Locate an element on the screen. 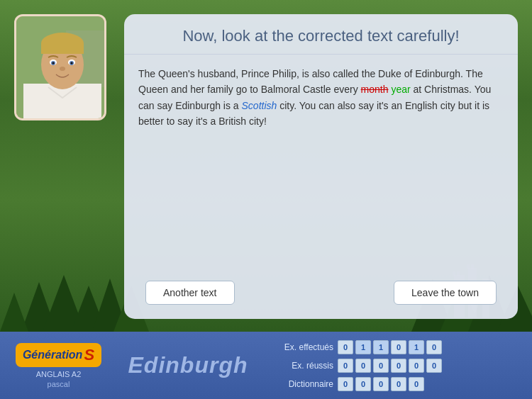 The image size is (532, 399). highlight-word: Scottish is located at coordinates (260, 106).